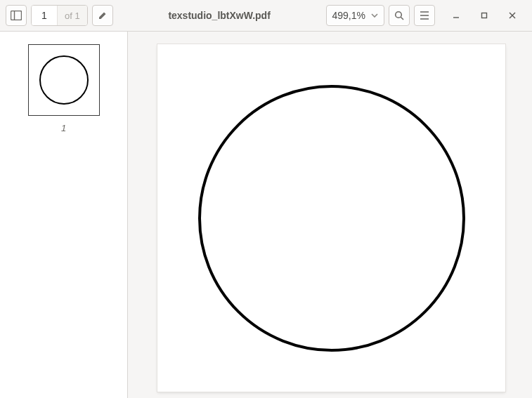 The width and height of the screenshot is (532, 398). I want to click on window-controls, so click(484, 15).